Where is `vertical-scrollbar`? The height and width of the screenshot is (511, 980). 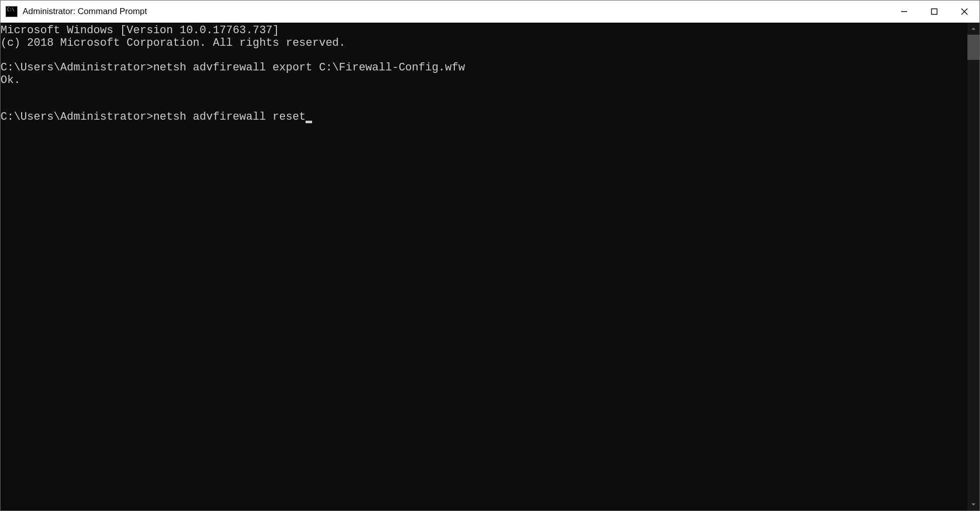
vertical-scrollbar is located at coordinates (973, 267).